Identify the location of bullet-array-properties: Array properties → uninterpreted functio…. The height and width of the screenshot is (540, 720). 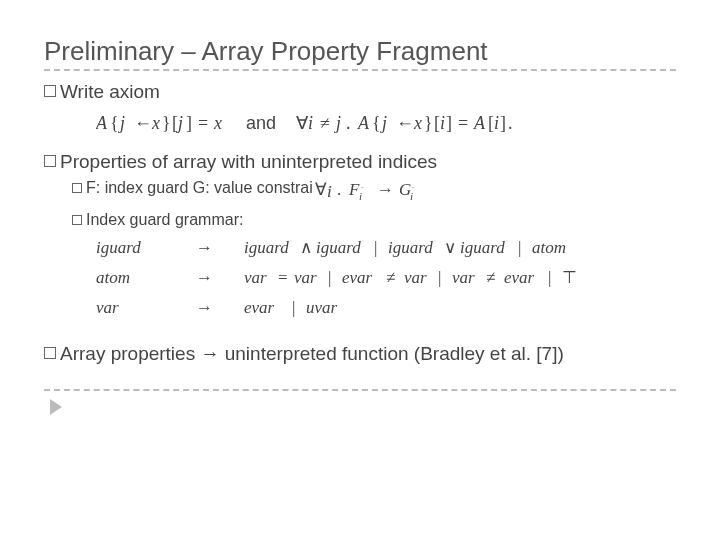
(360, 354).